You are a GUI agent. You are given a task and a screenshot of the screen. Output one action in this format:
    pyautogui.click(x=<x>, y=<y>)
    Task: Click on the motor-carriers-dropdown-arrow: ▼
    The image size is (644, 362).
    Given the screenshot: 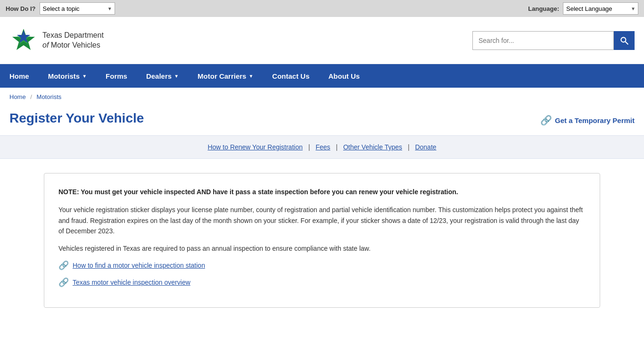 What is the action you would take?
    pyautogui.click(x=251, y=76)
    